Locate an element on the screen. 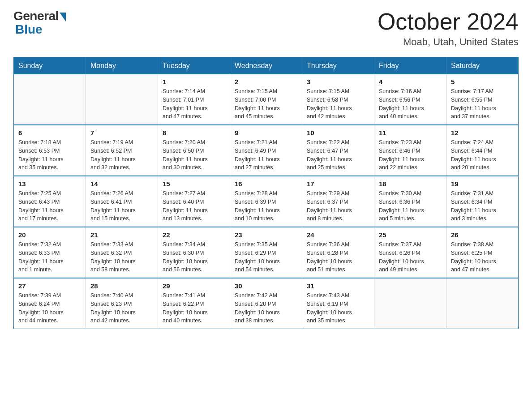  day-number: 24 is located at coordinates (338, 235).